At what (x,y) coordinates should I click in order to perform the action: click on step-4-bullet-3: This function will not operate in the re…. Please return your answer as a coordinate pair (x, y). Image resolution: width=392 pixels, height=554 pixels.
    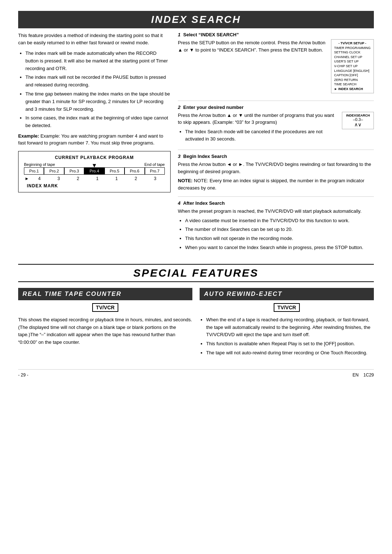
    Looking at the image, I should click on (279, 239).